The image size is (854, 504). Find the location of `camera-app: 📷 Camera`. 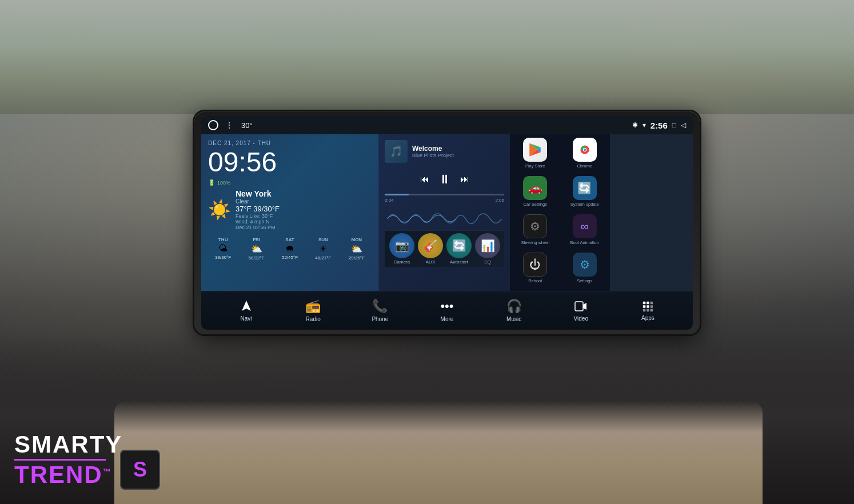

camera-app: 📷 Camera is located at coordinates (402, 249).